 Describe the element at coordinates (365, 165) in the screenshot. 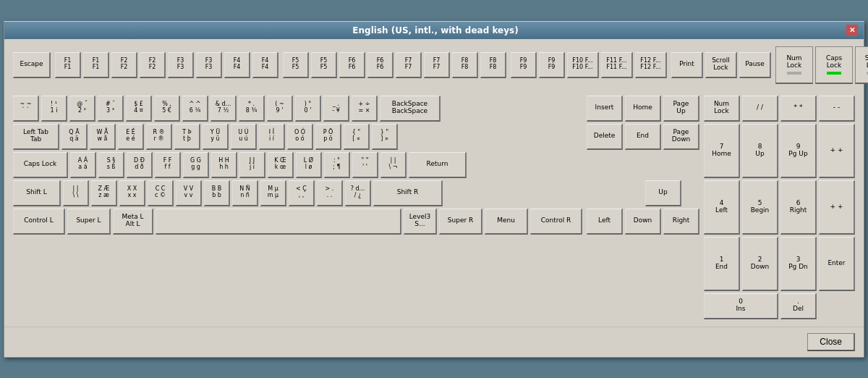

I see `key-quote: " "' '` at that location.